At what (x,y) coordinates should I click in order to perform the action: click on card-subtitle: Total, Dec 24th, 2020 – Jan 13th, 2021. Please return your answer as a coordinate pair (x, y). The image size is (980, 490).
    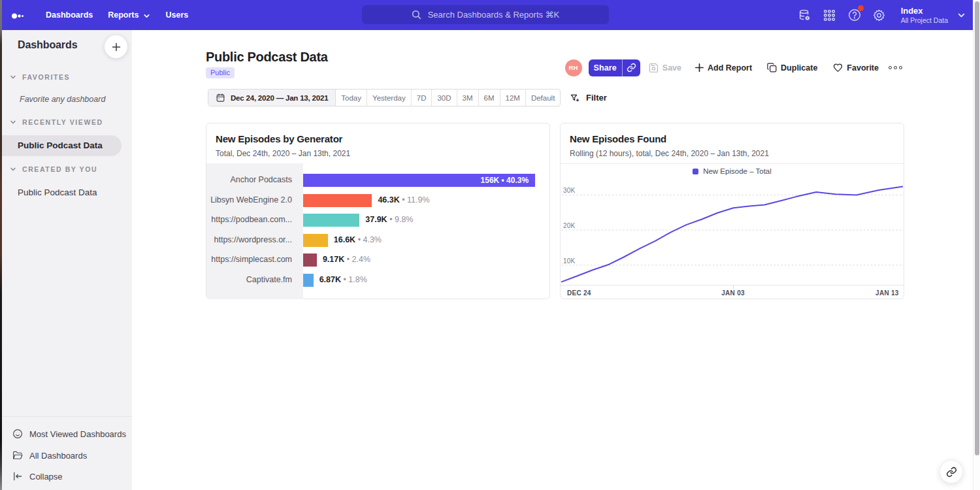
    Looking at the image, I should click on (283, 154).